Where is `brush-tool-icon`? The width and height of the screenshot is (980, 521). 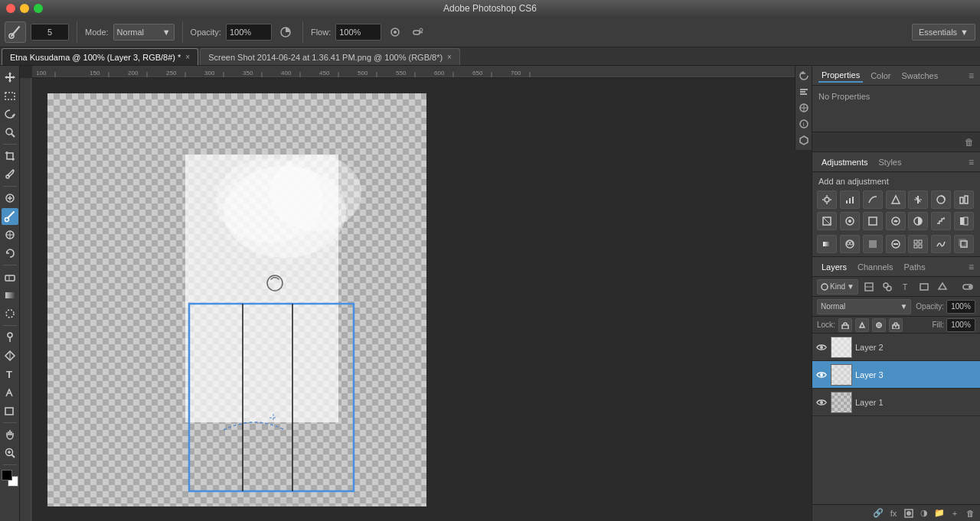
brush-tool-icon is located at coordinates (15, 32).